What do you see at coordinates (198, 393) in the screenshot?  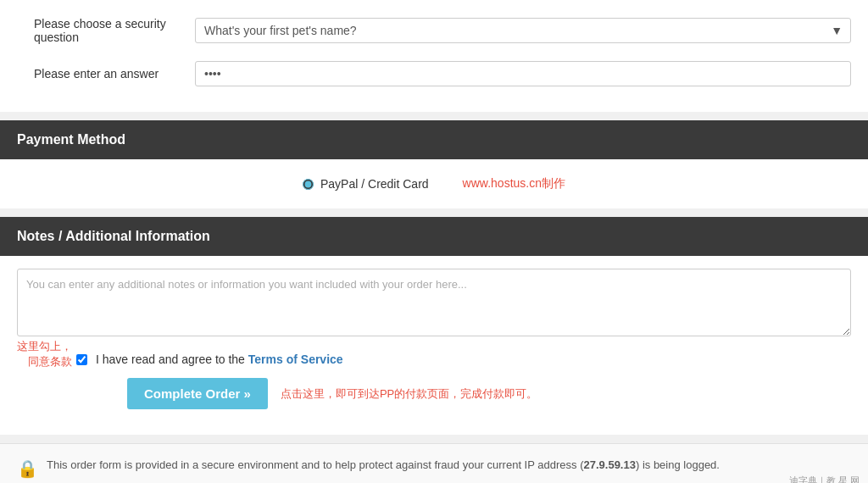 I see `complete-order-button: Complete Order »` at bounding box center [198, 393].